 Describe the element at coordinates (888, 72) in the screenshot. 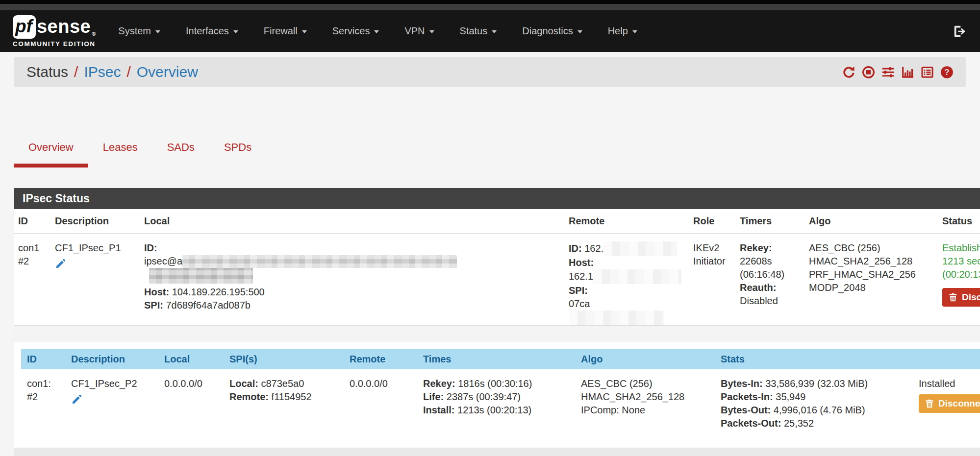

I see `sliders-icon` at that location.